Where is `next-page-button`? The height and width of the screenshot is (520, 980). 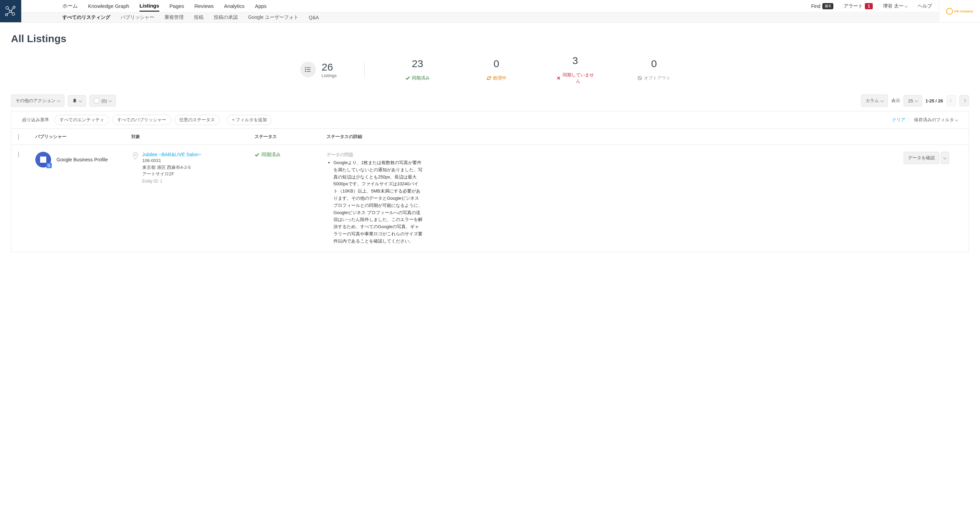 next-page-button is located at coordinates (964, 100).